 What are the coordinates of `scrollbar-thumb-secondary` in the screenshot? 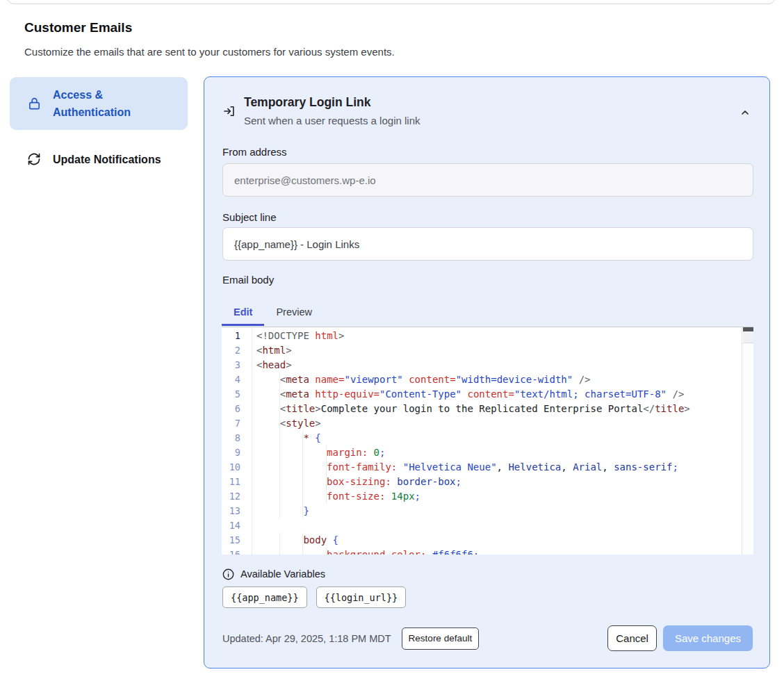 It's located at (748, 338).